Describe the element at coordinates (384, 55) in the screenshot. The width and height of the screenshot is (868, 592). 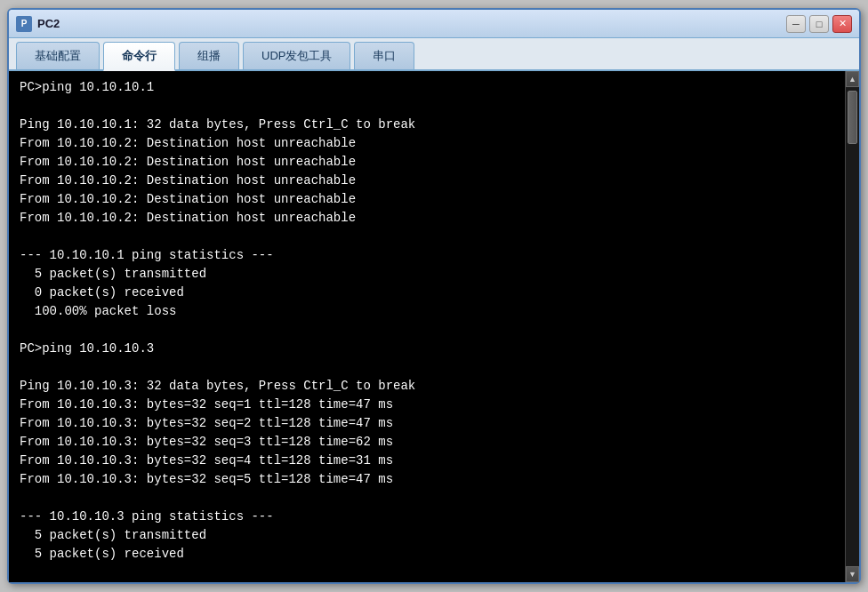
I see `tab-serial: 串口` at that location.